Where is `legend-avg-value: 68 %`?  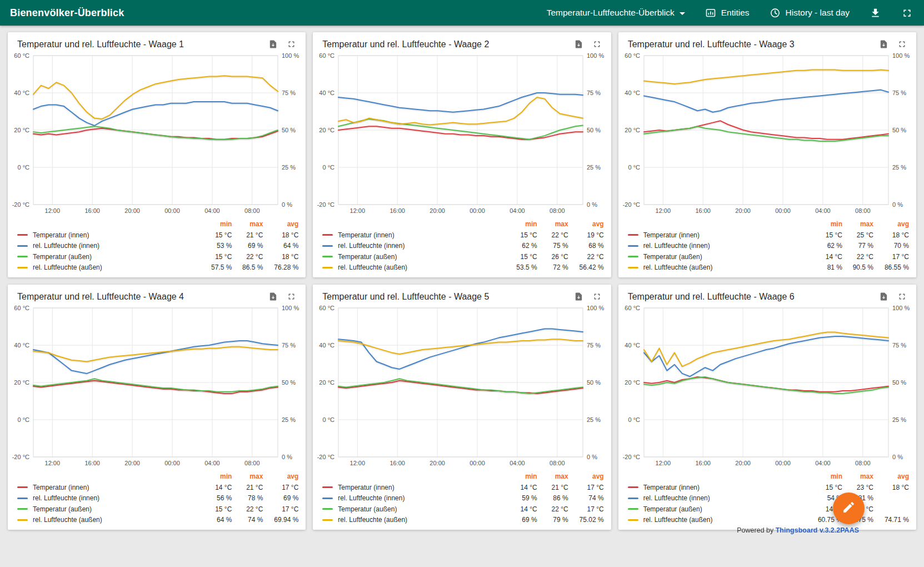 legend-avg-value: 68 % is located at coordinates (586, 246).